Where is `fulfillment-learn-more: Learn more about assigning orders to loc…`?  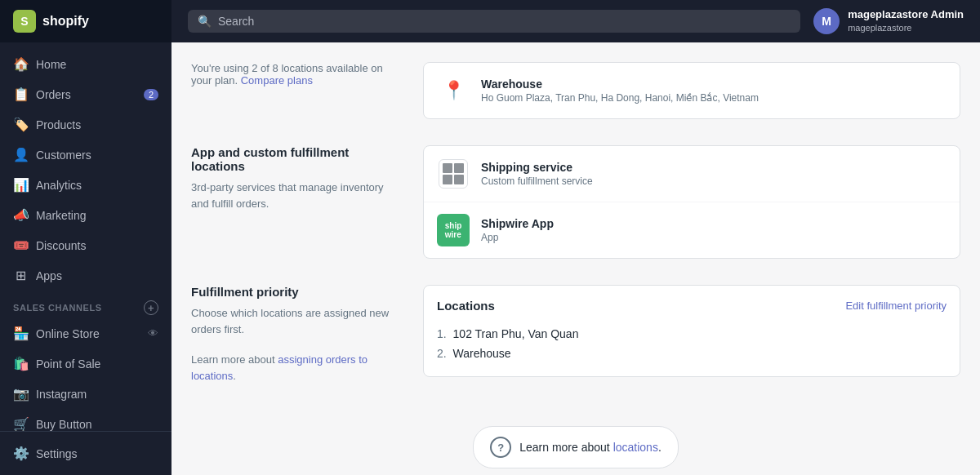 fulfillment-learn-more: Learn more about assigning orders to loc… is located at coordinates (297, 367).